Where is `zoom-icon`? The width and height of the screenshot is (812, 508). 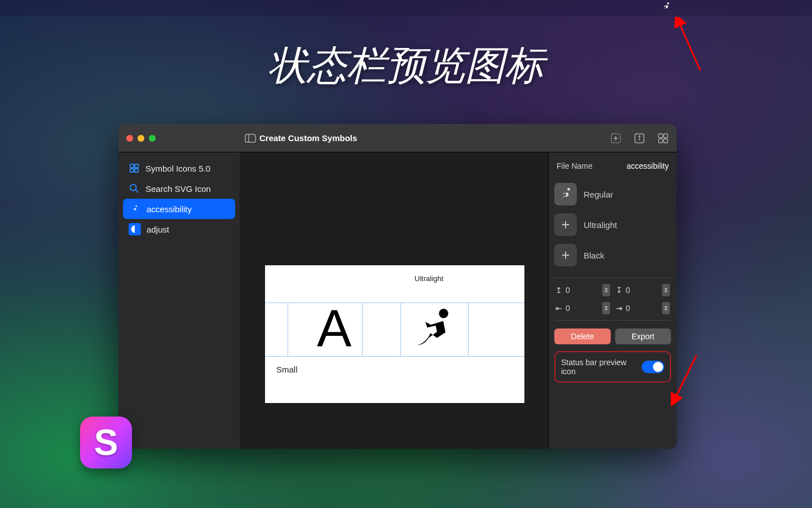 zoom-icon is located at coordinates (152, 138).